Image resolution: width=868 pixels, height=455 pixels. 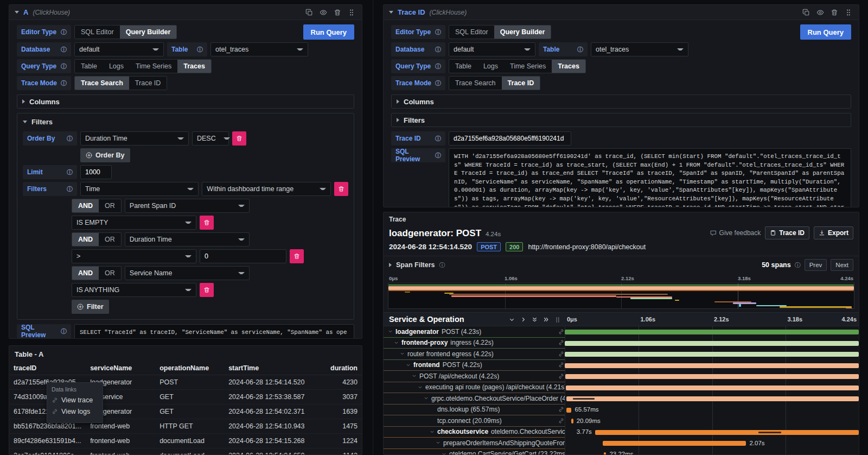 What do you see at coordinates (120, 368) in the screenshot?
I see `col-servicename: serviceName` at bounding box center [120, 368].